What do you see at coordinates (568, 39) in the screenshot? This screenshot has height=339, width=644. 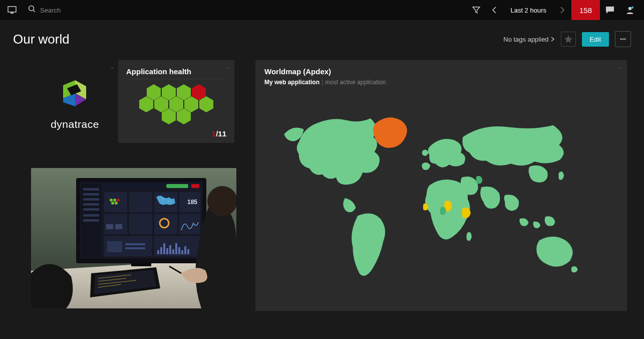 I see `star-icon` at bounding box center [568, 39].